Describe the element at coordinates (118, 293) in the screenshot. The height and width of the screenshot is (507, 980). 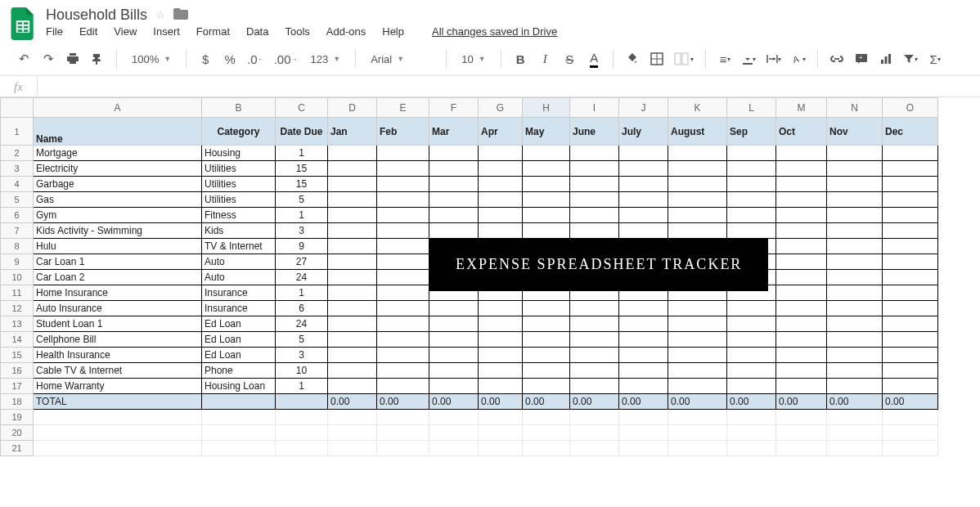
I see `cell-A11: Home Insurance` at that location.